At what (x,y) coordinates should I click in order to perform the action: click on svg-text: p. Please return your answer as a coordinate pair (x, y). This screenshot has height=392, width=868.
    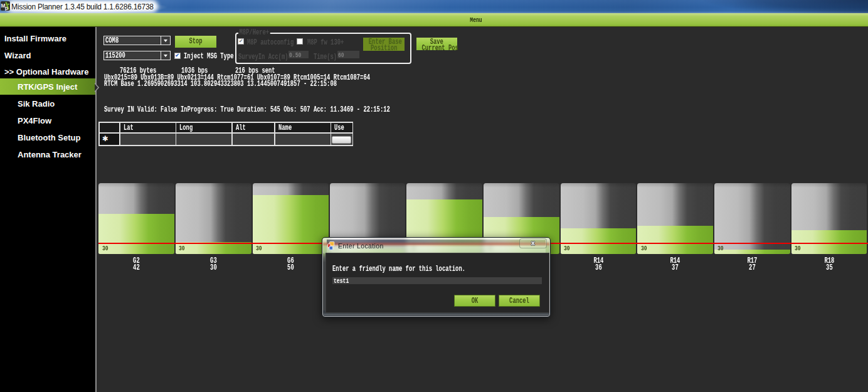
    Looking at the image, I should click on (6, 8).